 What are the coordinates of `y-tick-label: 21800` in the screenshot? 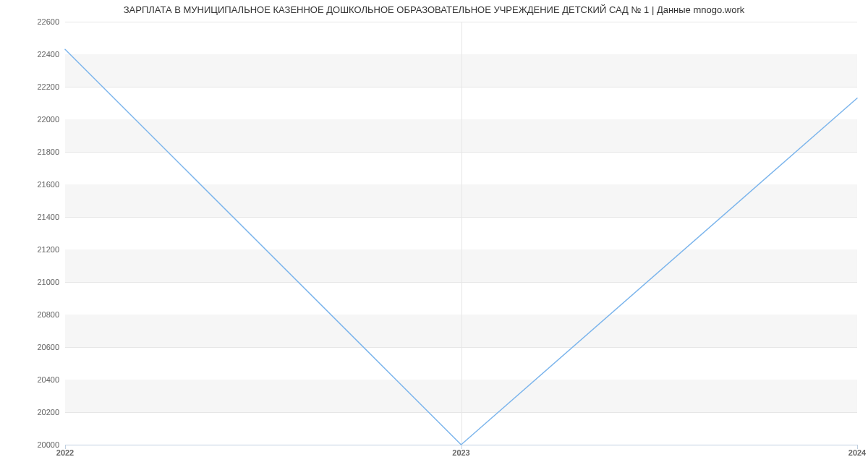 It's located at (30, 152).